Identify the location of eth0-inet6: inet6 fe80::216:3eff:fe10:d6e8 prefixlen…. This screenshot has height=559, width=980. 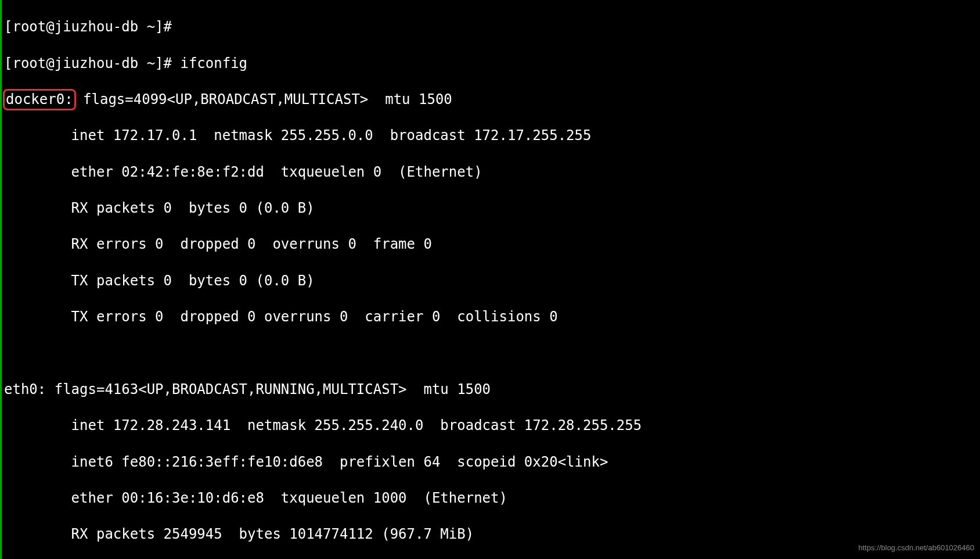
(492, 463).